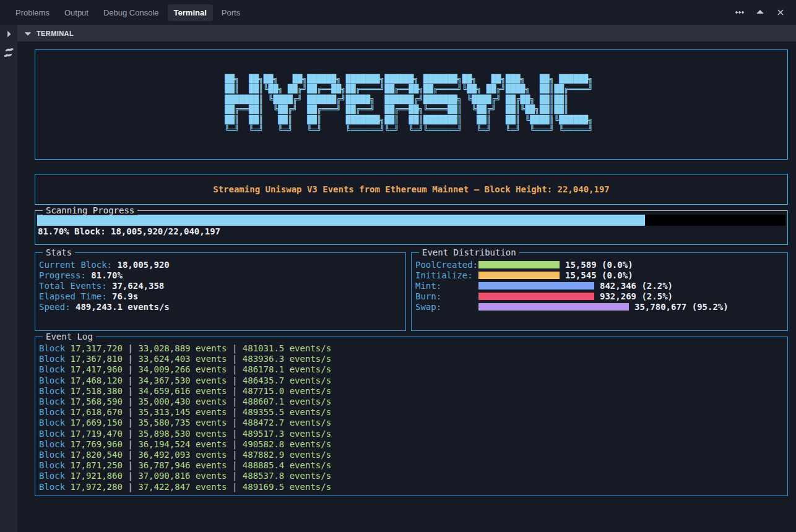 Image resolution: width=796 pixels, height=532 pixels. Describe the element at coordinates (231, 12) in the screenshot. I see `tab-ports: Ports` at that location.